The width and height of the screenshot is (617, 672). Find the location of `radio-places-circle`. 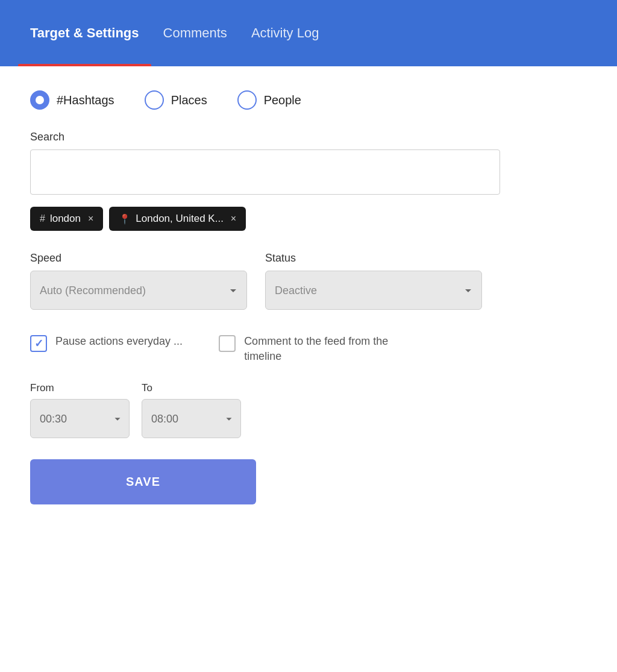

radio-places-circle is located at coordinates (154, 100).